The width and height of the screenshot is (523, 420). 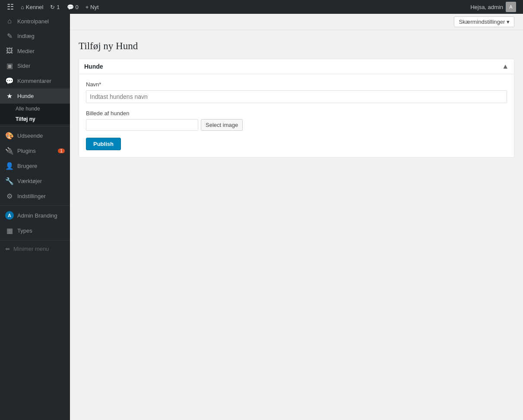 What do you see at coordinates (36, 151) in the screenshot?
I see `sidebar-label-plugins: Plugins` at bounding box center [36, 151].